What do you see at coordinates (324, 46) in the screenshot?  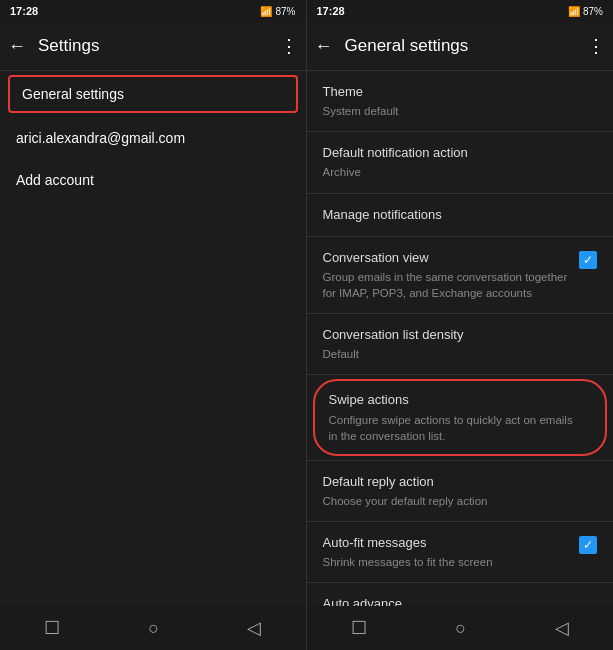 I see `right-back-button: ←` at bounding box center [324, 46].